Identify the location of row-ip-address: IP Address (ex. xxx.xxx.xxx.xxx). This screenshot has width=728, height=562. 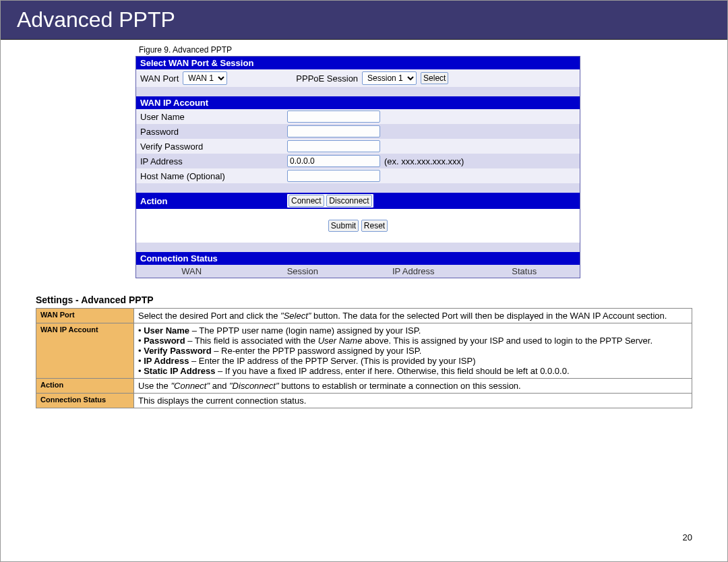
(358, 161).